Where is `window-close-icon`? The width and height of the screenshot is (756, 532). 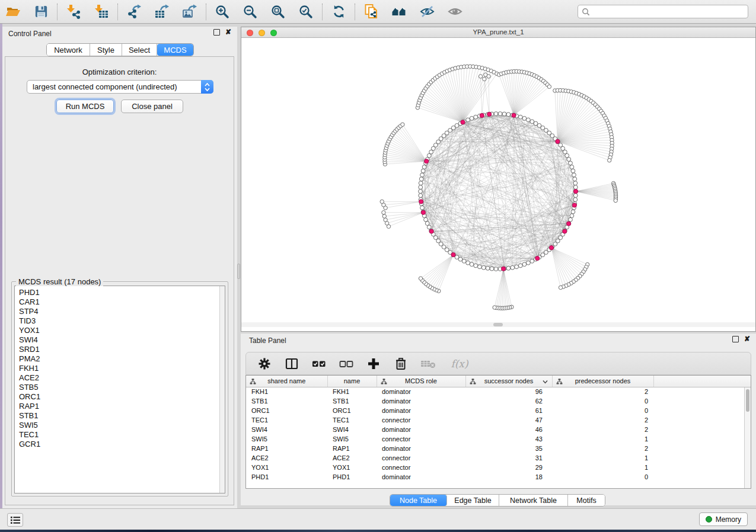 window-close-icon is located at coordinates (250, 33).